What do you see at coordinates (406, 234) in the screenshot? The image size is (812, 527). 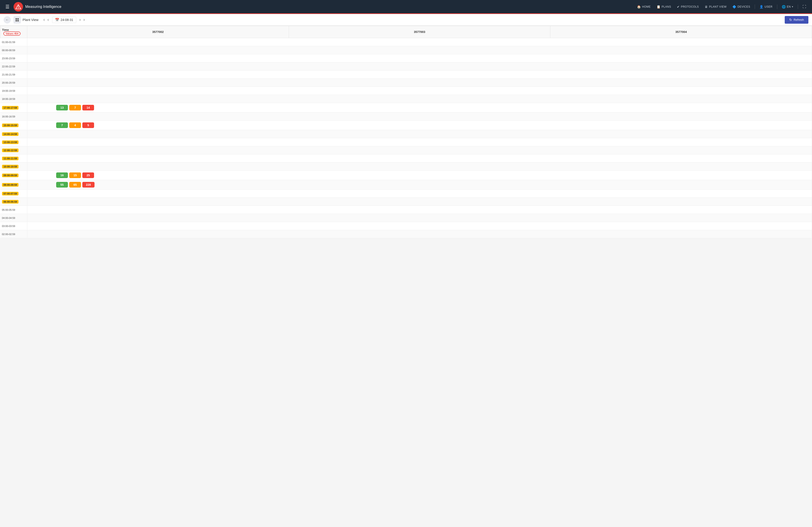 I see `table-row: 02:00-02:59` at bounding box center [406, 234].